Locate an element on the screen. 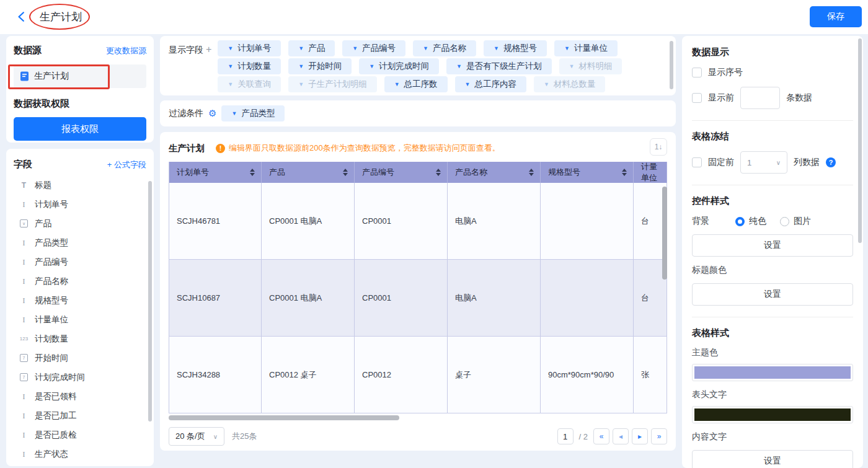 This screenshot has width=868, height=468. field-list: T标题 I计划单号 ∨产品 I产品类型 I产品编号 I产品名称 I规格型号 I计… is located at coordinates (80, 320).